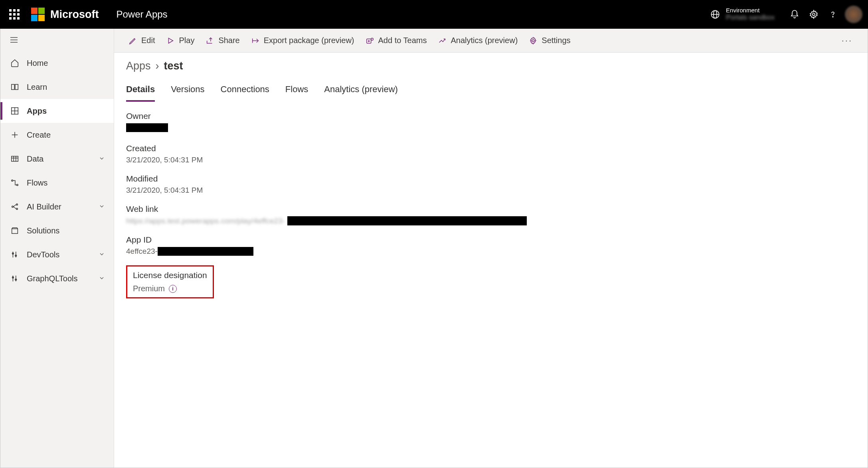  What do you see at coordinates (245, 91) in the screenshot?
I see `tab-connections: Connections` at bounding box center [245, 91].